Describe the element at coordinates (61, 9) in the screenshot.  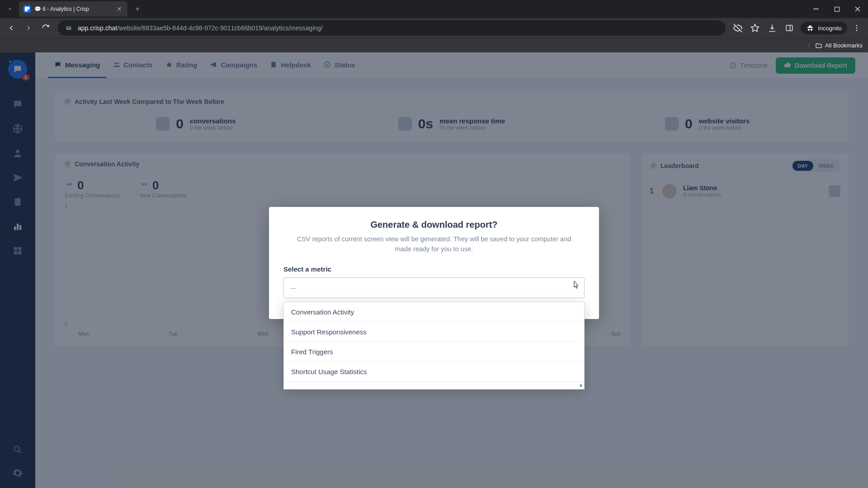
I see `tab-title: 💬 6 - Analytics | Crisp` at that location.